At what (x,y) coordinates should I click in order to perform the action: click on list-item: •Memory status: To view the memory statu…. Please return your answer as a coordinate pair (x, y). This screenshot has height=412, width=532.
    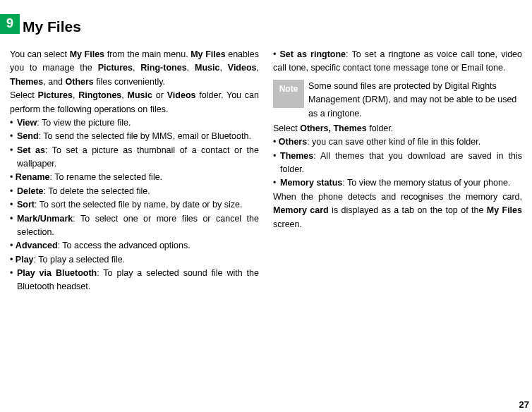
    Looking at the image, I should click on (398, 183).